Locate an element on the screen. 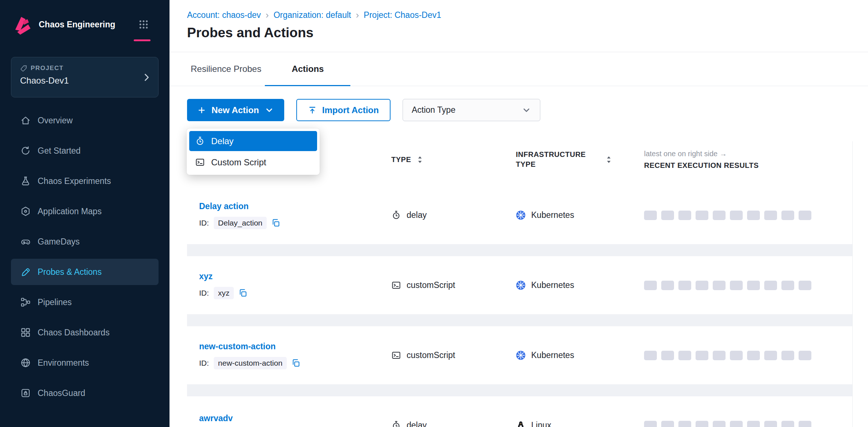  action-id-line: ID: new-custom-action is located at coordinates (295, 363).